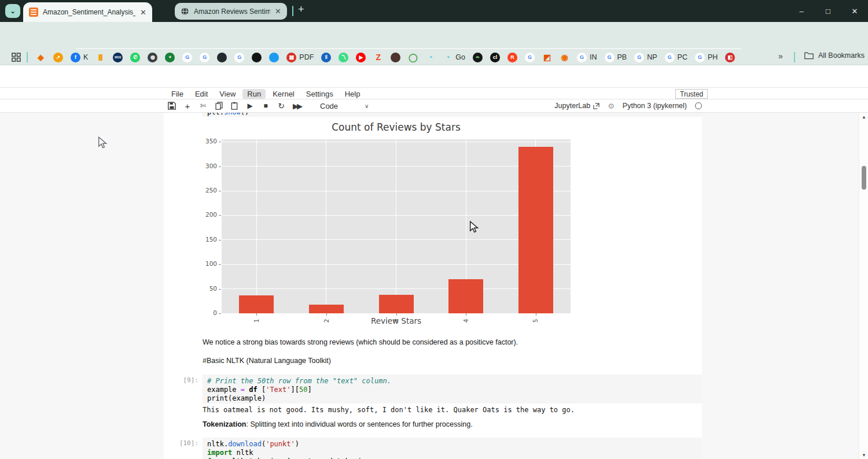 The height and width of the screenshot is (459, 868). I want to click on apps-grid-icon, so click(16, 57).